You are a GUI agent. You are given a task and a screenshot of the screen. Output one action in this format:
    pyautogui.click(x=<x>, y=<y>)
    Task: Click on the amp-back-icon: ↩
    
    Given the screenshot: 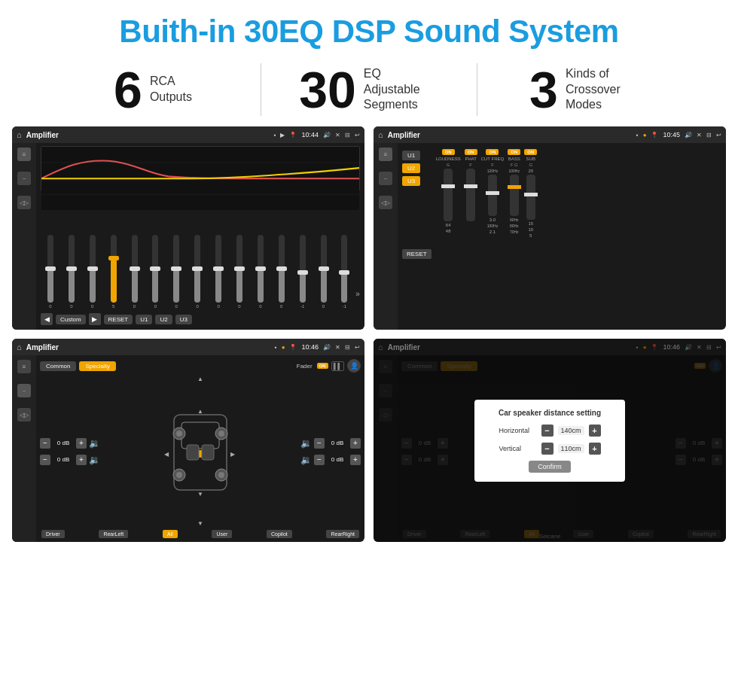 What is the action you would take?
    pyautogui.click(x=718, y=135)
    